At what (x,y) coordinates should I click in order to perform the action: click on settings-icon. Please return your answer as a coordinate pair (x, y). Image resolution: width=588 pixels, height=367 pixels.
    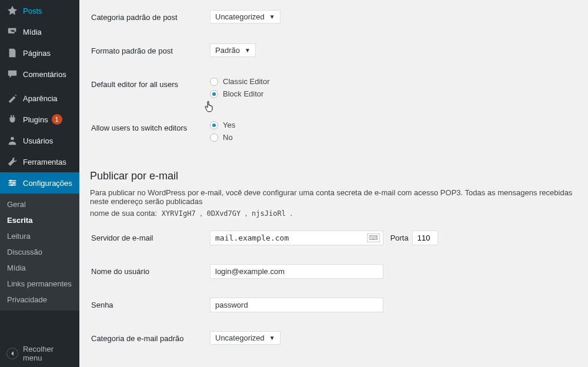
    Looking at the image, I should click on (12, 183).